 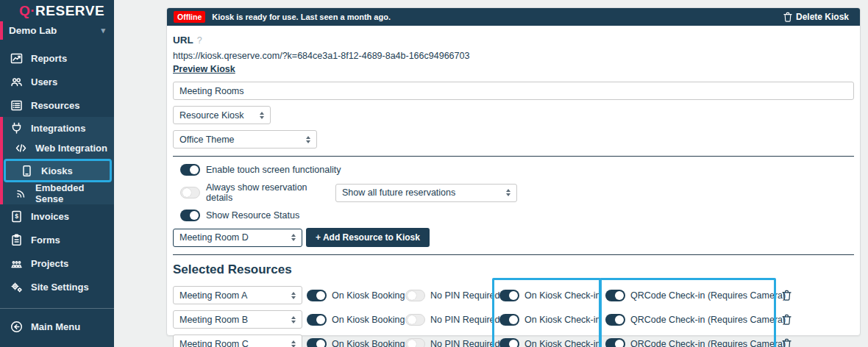 I want to click on kiosk-theme-value: Office Theme, so click(x=207, y=140).